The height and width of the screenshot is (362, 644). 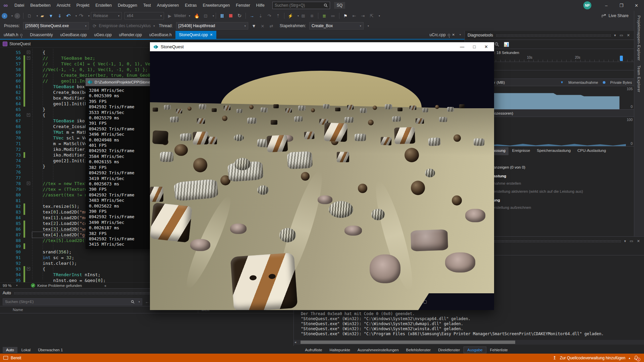 I want to click on navigate-back-icon: ‹, so click(x=4, y=16).